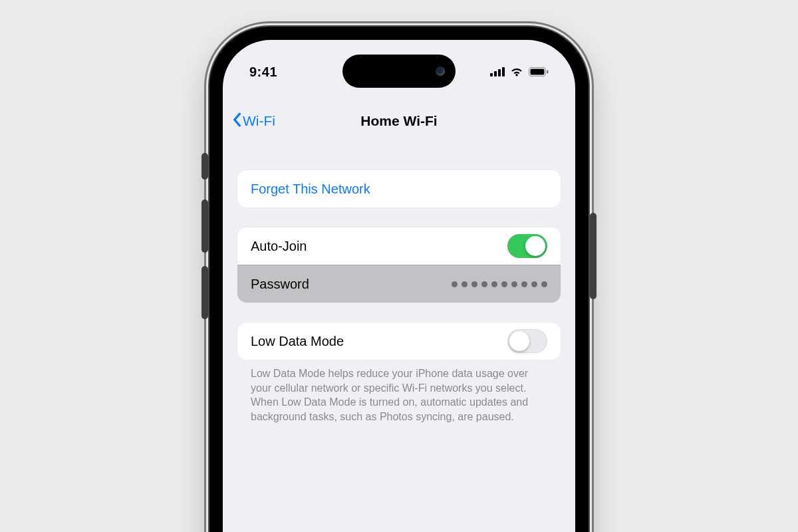 Image resolution: width=798 pixels, height=532 pixels. I want to click on wifi-icon, so click(517, 72).